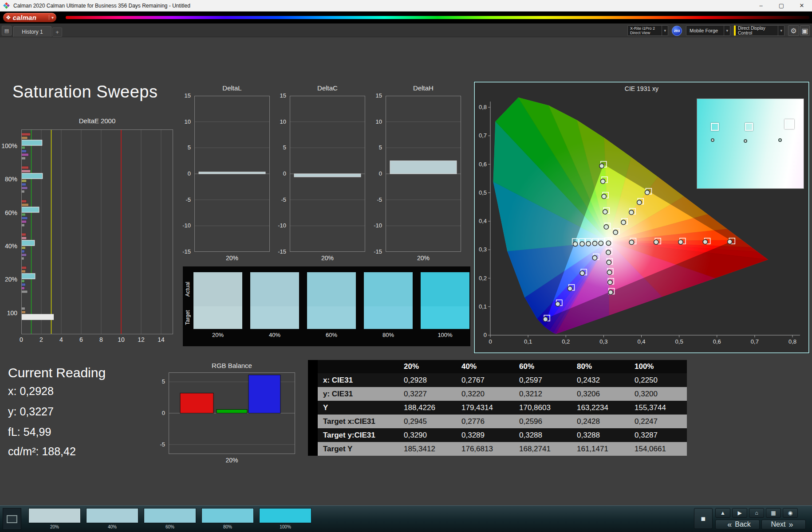 This screenshot has width=812, height=532. What do you see at coordinates (483, 107) in the screenshot?
I see `axis-label: 0,8` at bounding box center [483, 107].